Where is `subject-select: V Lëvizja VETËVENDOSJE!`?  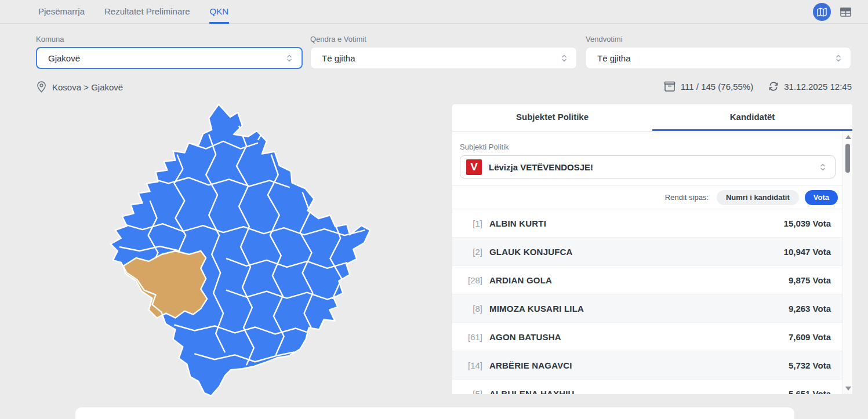 subject-select: V Lëvizja VETËVENDOSJE! is located at coordinates (648, 167).